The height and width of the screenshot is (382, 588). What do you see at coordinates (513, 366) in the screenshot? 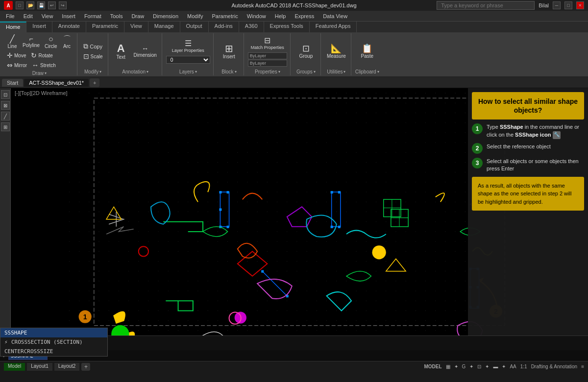
I see `selection-toggle: AA` at bounding box center [513, 366].